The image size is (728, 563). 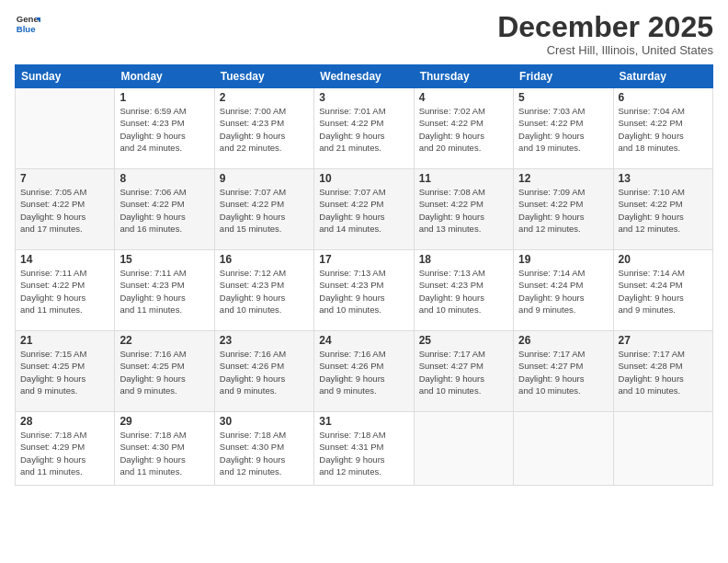 What do you see at coordinates (165, 291) in the screenshot?
I see `table-row: 15Sunrise: 7:11 AMSunset: 4:23 PMDayligh…` at bounding box center [165, 291].